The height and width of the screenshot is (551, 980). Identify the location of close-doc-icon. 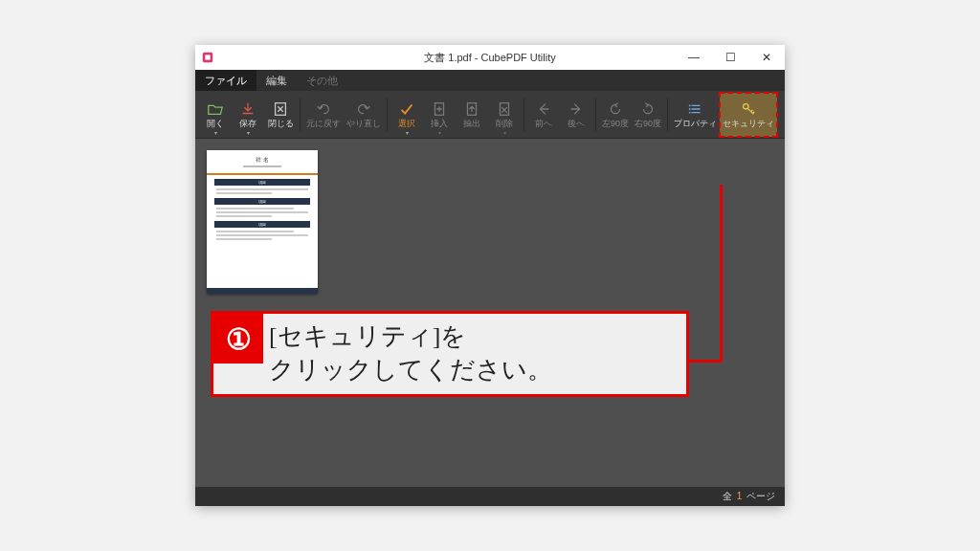
(280, 109).